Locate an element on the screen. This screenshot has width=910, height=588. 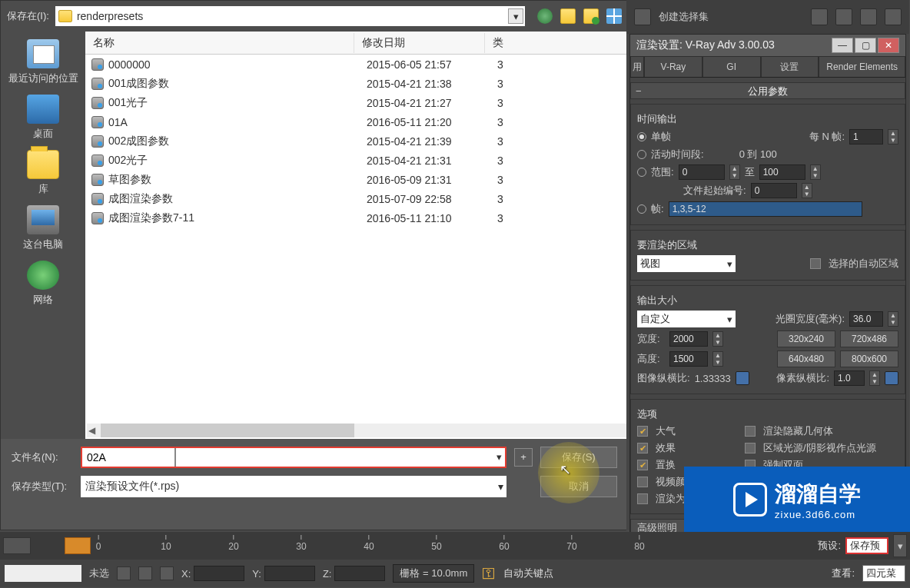
tab-render-elements: Render Elements is located at coordinates (862, 66).